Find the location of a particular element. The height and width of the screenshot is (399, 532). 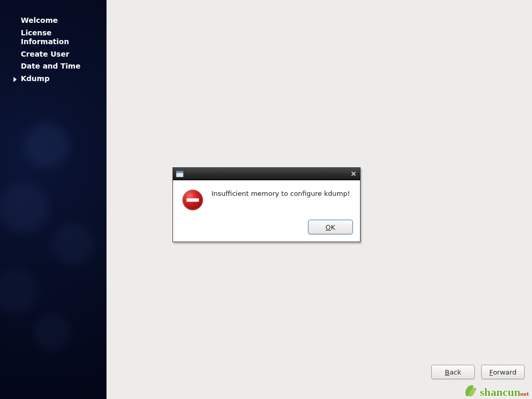

error-icon is located at coordinates (193, 200).